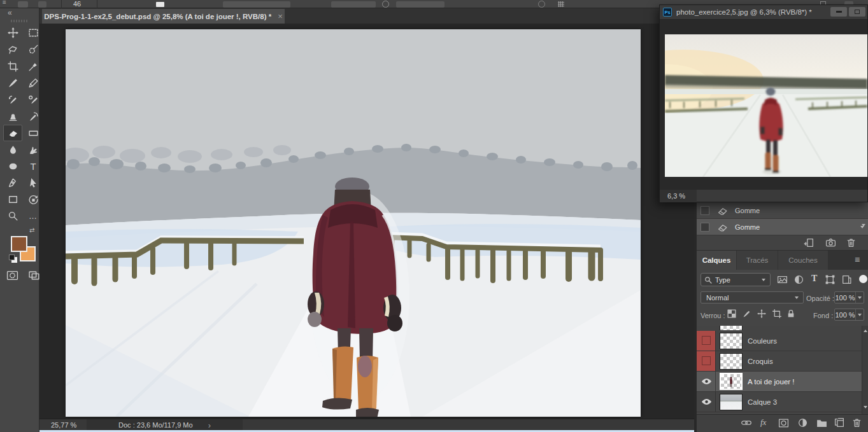 This screenshot has height=432, width=868. I want to click on layer-list-scrollbar, so click(865, 370).